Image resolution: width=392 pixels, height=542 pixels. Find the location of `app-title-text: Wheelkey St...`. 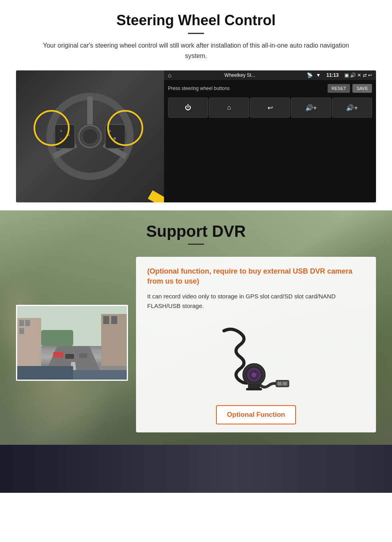

app-title-text: Wheelkey St... is located at coordinates (240, 75).